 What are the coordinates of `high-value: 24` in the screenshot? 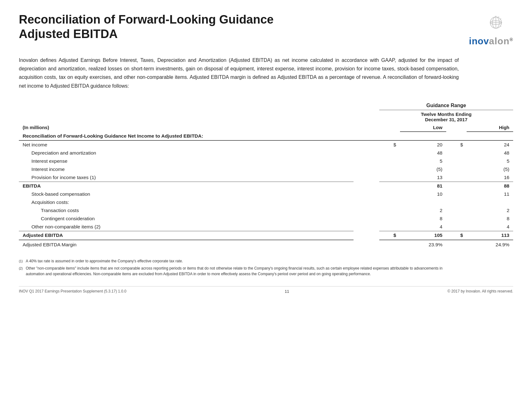 It's located at (490, 145).